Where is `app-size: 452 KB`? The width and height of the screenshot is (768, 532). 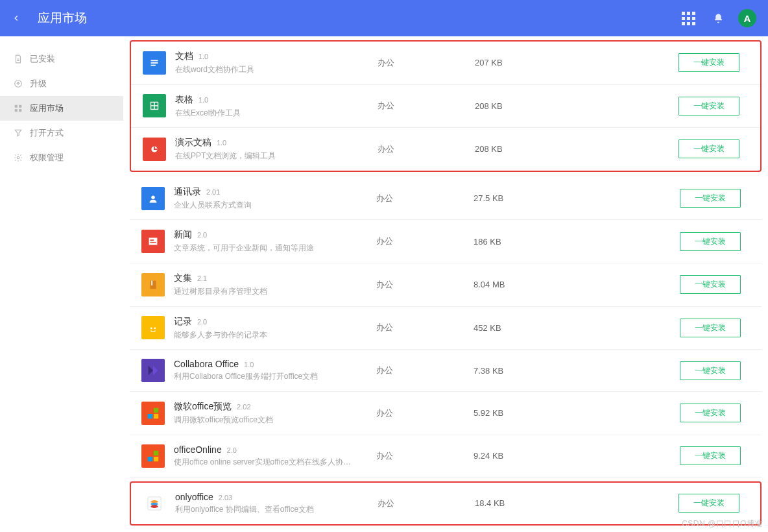
app-size: 452 KB is located at coordinates (519, 328).